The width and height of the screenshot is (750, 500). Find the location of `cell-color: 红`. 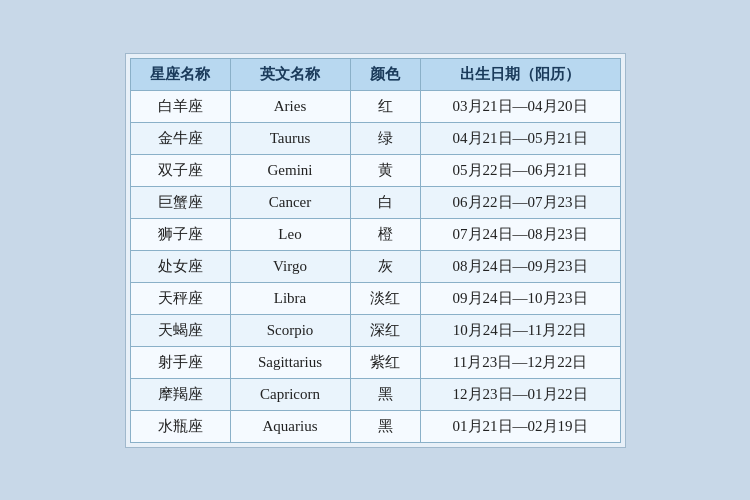

cell-color: 红 is located at coordinates (385, 106).